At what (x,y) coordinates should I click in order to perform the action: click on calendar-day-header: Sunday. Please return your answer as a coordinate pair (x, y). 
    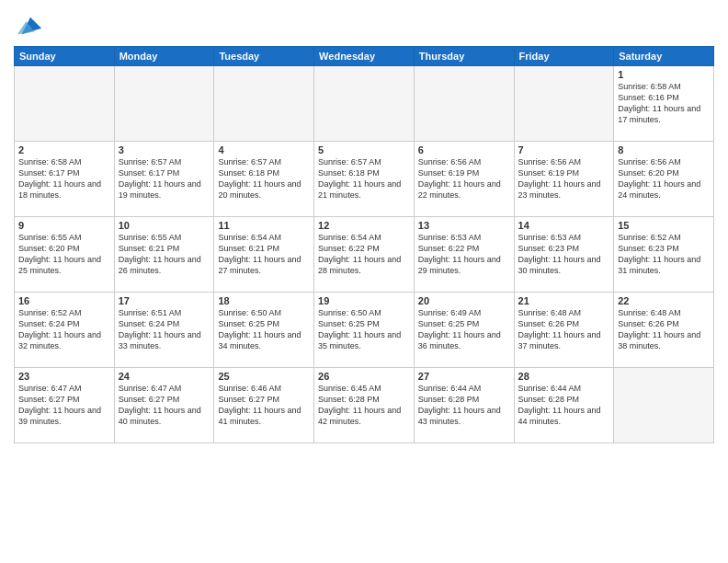
    Looking at the image, I should click on (64, 57).